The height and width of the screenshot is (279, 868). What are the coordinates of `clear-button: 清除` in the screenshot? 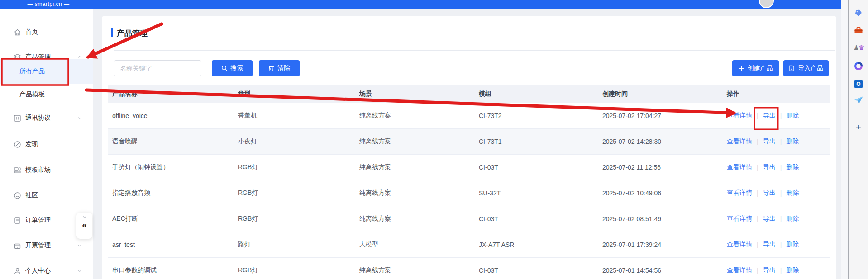 It's located at (279, 68).